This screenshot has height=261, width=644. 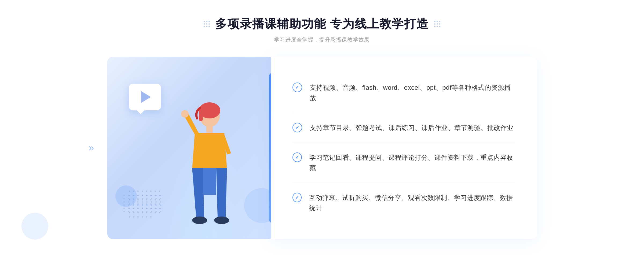 I want to click on feature-item-3: ✓ 学习笔记回看、课程提问、课程评论打分、课件资料下载，重点内容收藏, so click(x=404, y=163).